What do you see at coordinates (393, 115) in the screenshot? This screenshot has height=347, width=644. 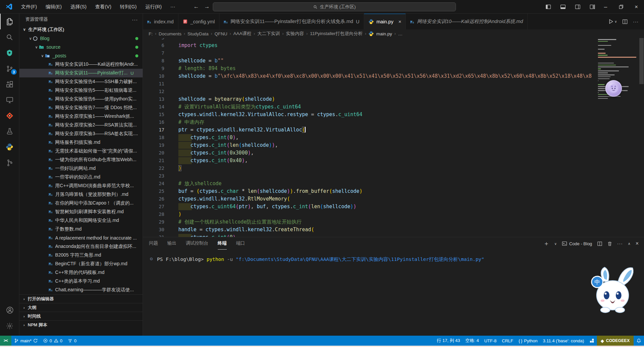 I see `code-line-15: 15ctypes.windll.kernel32.VirtualAlloc.re…` at bounding box center [393, 115].